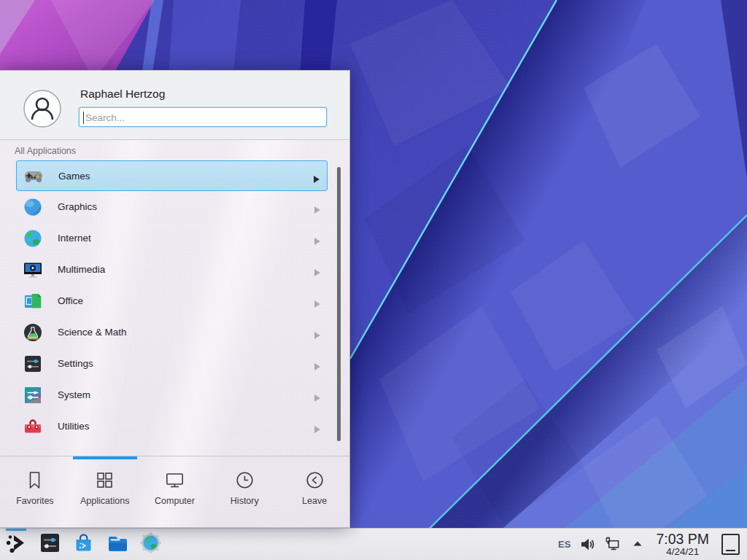 The image size is (747, 560). What do you see at coordinates (83, 544) in the screenshot?
I see `discover-icon` at bounding box center [83, 544].